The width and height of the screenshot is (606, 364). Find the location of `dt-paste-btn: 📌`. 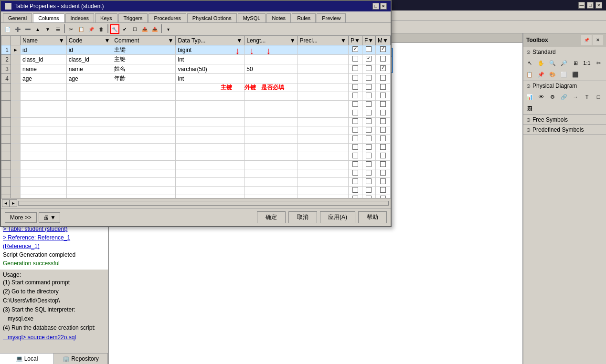

dt-paste-btn: 📌 is located at coordinates (91, 29).